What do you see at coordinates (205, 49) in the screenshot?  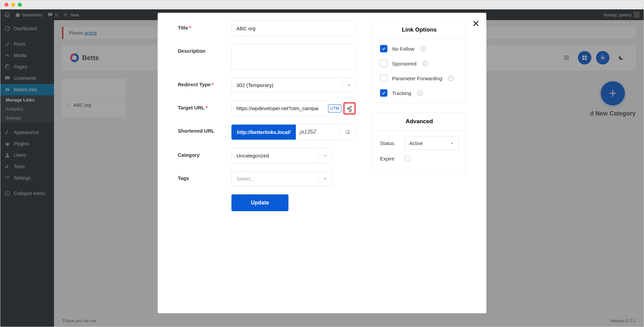 I see `description-label: Description` at bounding box center [205, 49].